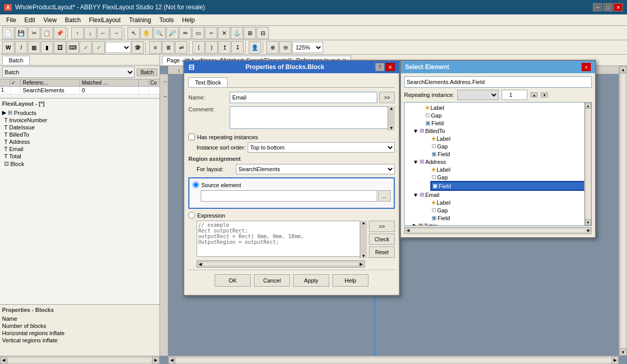 This screenshot has height=364, width=627. I want to click on comment-input, so click(312, 118).